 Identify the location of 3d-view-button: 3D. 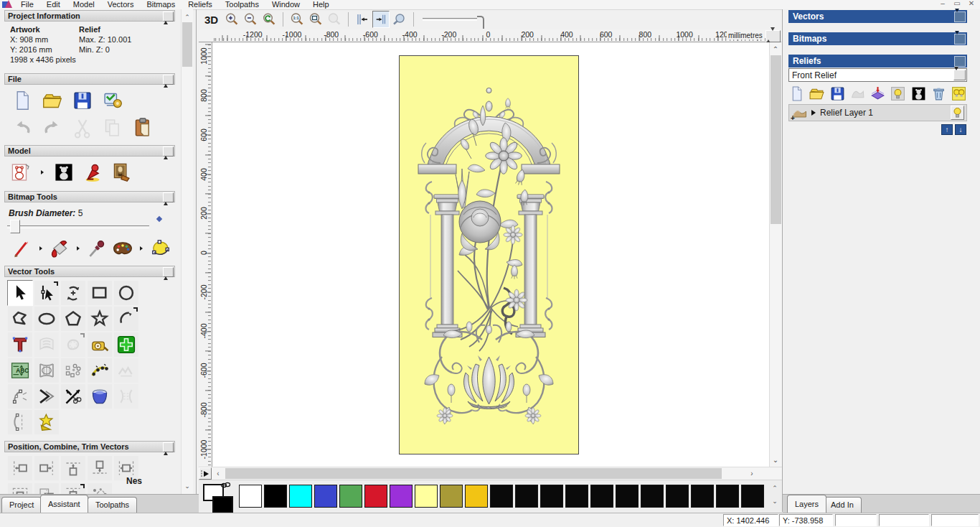
(211, 20).